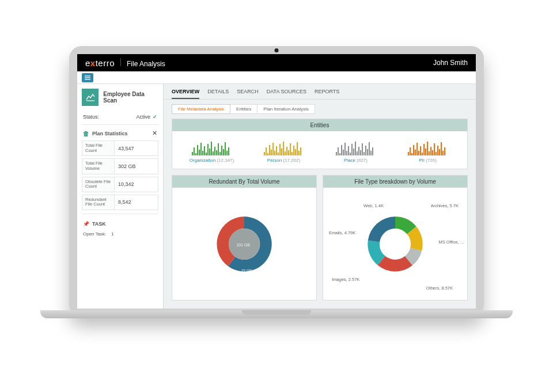 This screenshot has height=392, width=553. I want to click on toolbar, so click(276, 78).